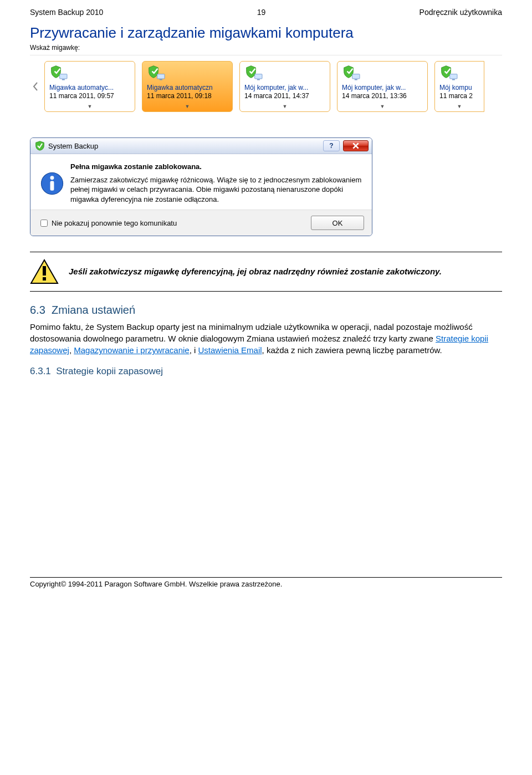 This screenshot has width=532, height=775. What do you see at coordinates (459, 96) in the screenshot?
I see `snapshot-card-date: 11 marca 2` at bounding box center [459, 96].